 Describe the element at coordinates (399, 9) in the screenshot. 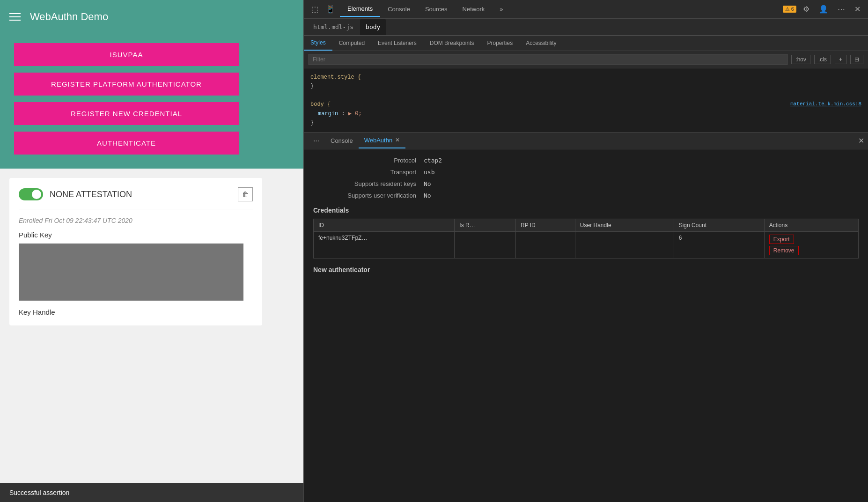

I see `tab-console: Console` at that location.